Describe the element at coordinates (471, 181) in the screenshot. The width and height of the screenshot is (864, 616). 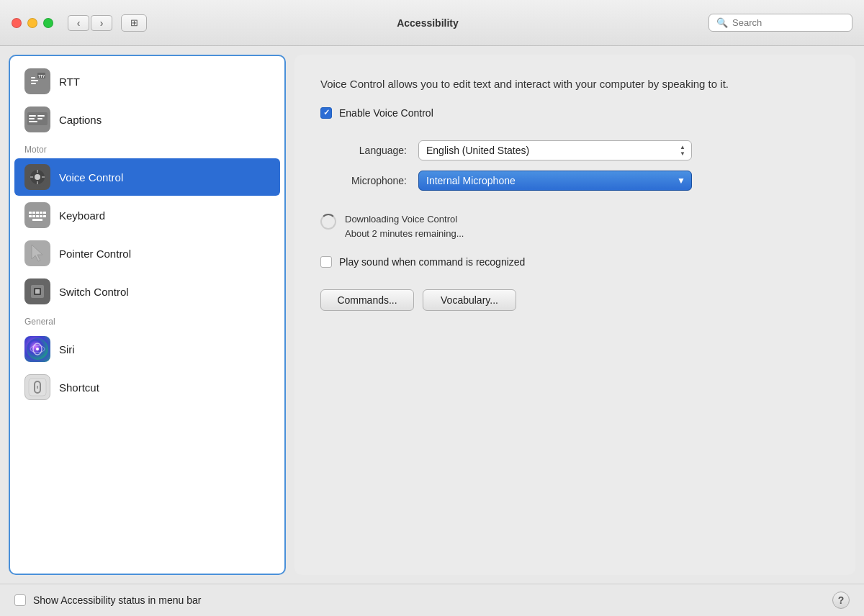
I see `microphone-value: Internal Microphone` at that location.